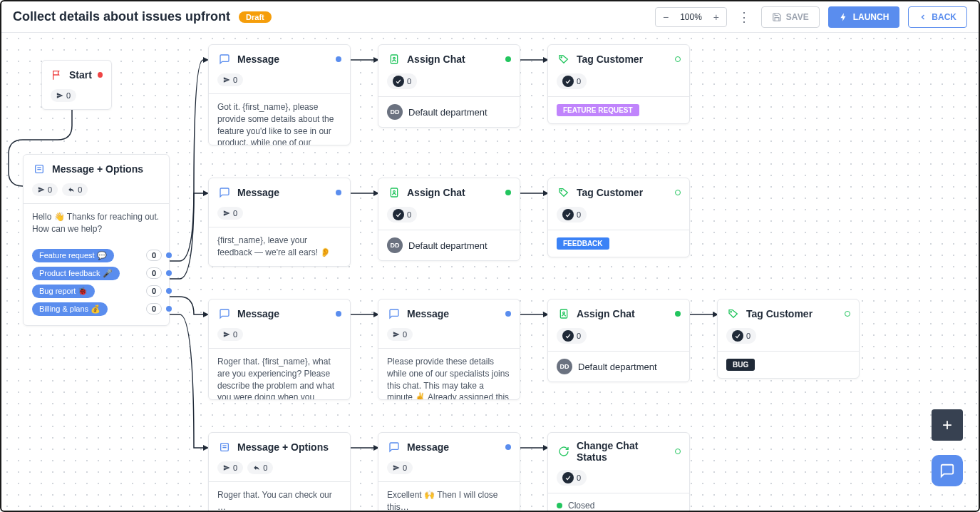  Describe the element at coordinates (582, 506) in the screenshot. I see `status-label: Closed` at that location.